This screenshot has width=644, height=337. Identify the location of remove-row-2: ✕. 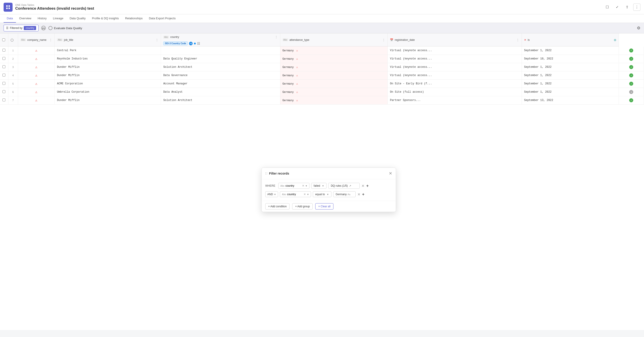
(359, 194).